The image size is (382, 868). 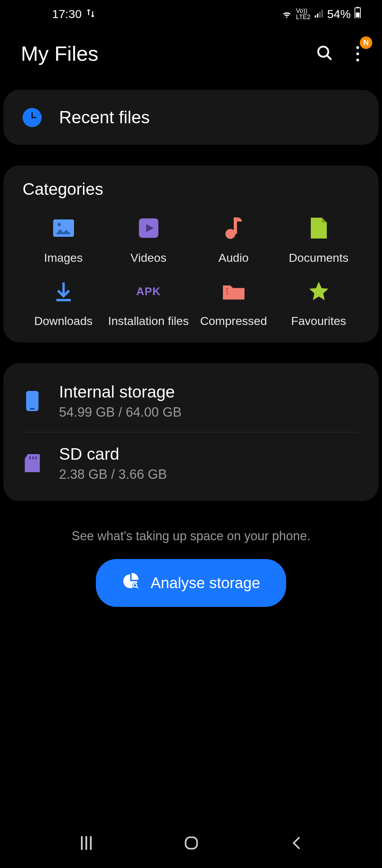 I want to click on images-icon, so click(x=64, y=228).